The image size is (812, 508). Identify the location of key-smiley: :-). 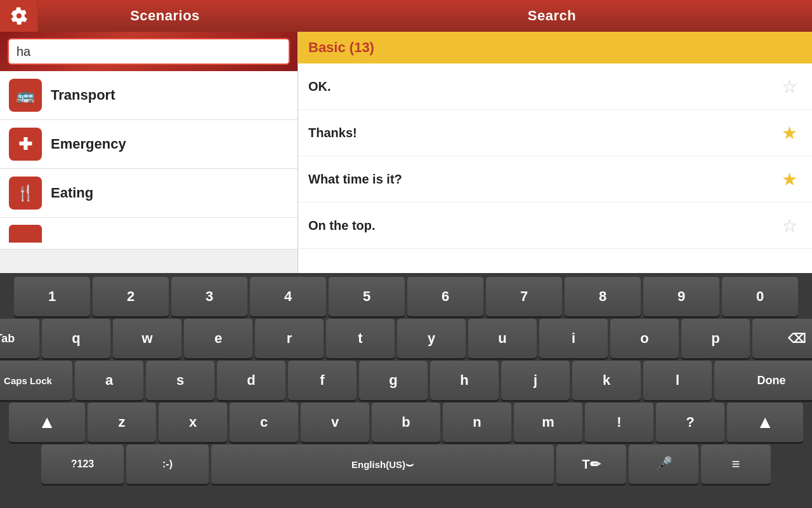
(167, 464).